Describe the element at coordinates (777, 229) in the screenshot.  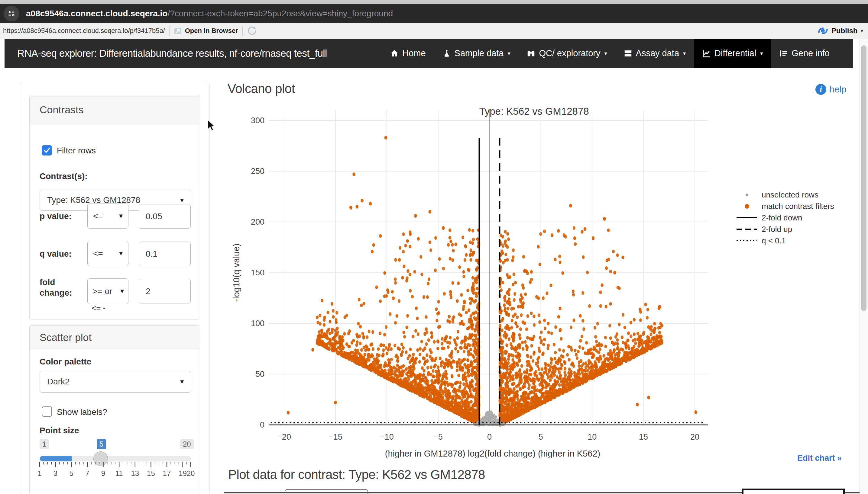
I see `legend-label: 2-fold up` at that location.